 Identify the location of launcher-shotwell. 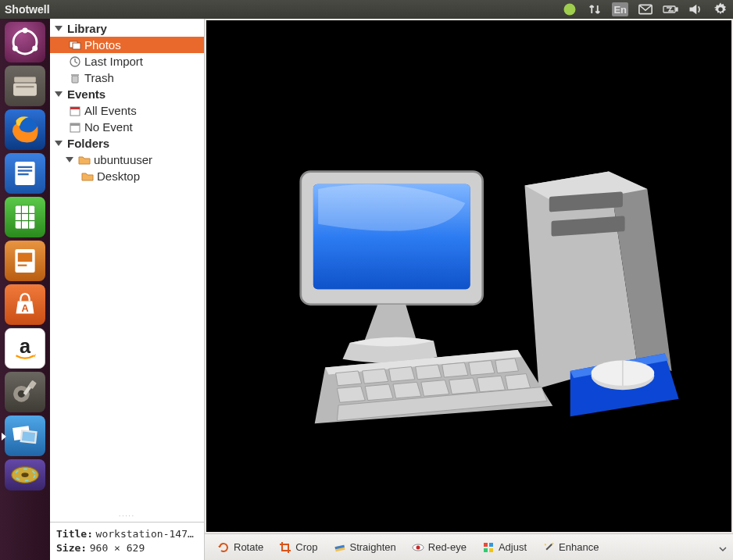
(25, 436).